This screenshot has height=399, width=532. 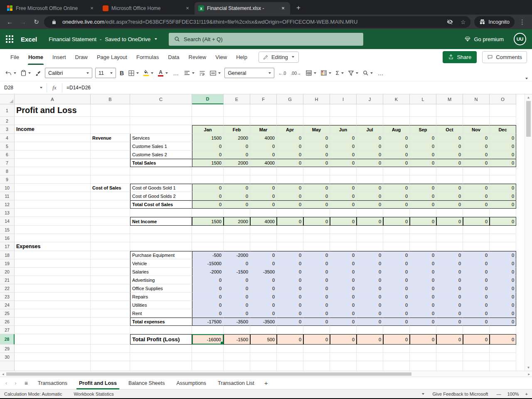 What do you see at coordinates (111, 349) in the screenshot?
I see `cell-B29` at bounding box center [111, 349].